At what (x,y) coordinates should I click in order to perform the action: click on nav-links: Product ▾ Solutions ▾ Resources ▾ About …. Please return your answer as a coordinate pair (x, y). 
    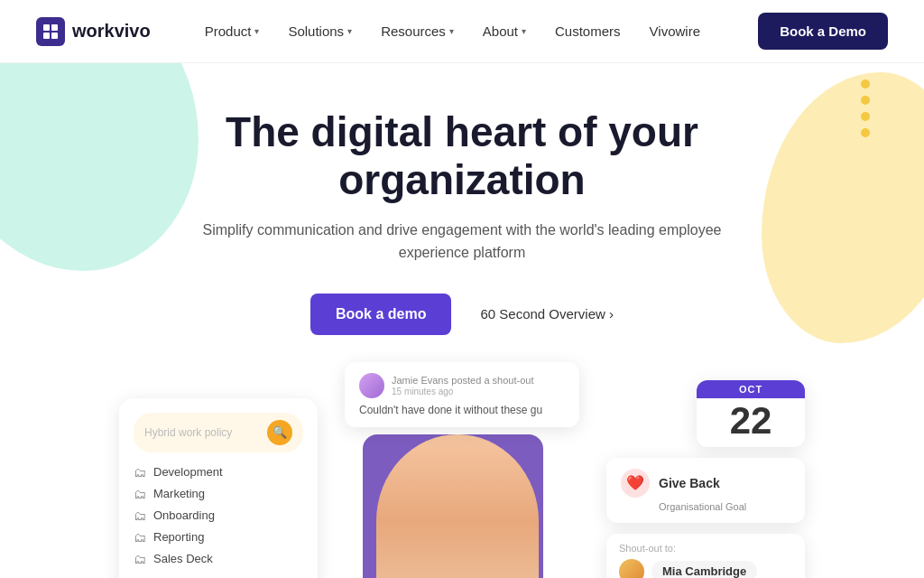
    Looking at the image, I should click on (482, 31).